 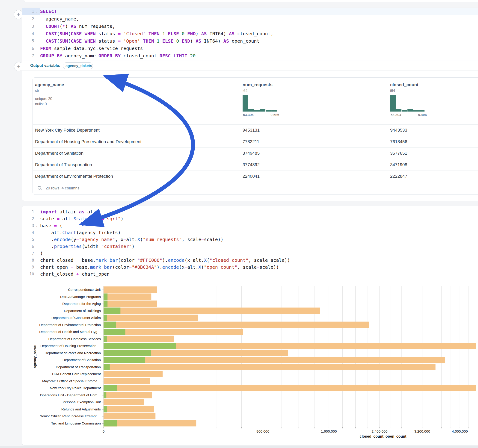 What do you see at coordinates (250, 49) in the screenshot?
I see `code-line: 6FROM sample_data.nyc.service_requests` at bounding box center [250, 49].